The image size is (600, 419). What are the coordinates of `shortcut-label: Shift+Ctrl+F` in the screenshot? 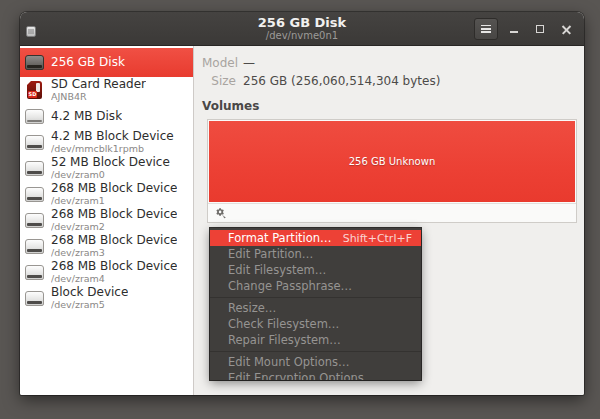 It's located at (378, 238).